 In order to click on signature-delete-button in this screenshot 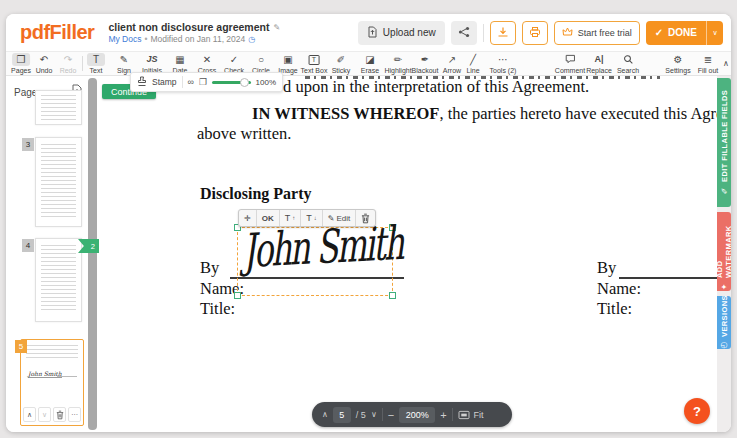, I will do `click(366, 218)`.